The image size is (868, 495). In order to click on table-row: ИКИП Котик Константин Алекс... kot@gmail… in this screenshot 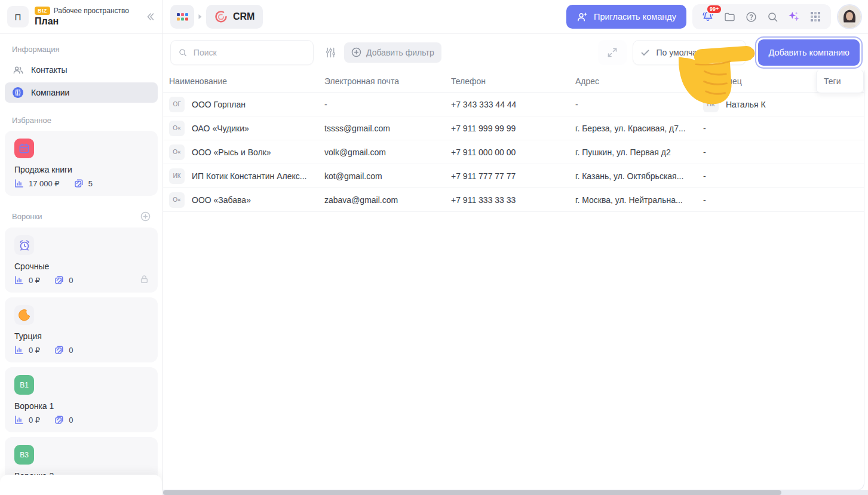, I will do `click(514, 176)`.